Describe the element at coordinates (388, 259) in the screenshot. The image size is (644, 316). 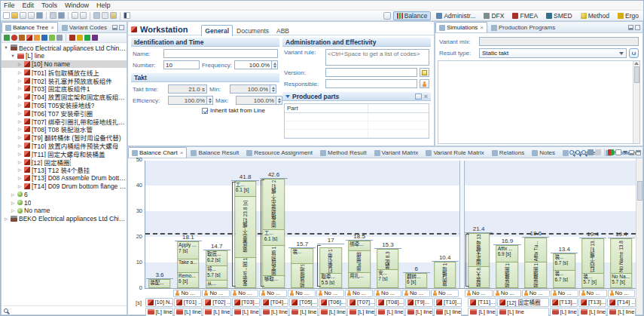
I see `task-segment: 装配 8.3 [s]` at that location.